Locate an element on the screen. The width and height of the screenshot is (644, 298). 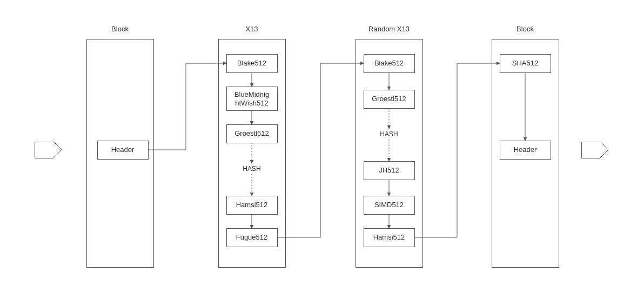
node-simd-c3: SIMD512 is located at coordinates (389, 205).